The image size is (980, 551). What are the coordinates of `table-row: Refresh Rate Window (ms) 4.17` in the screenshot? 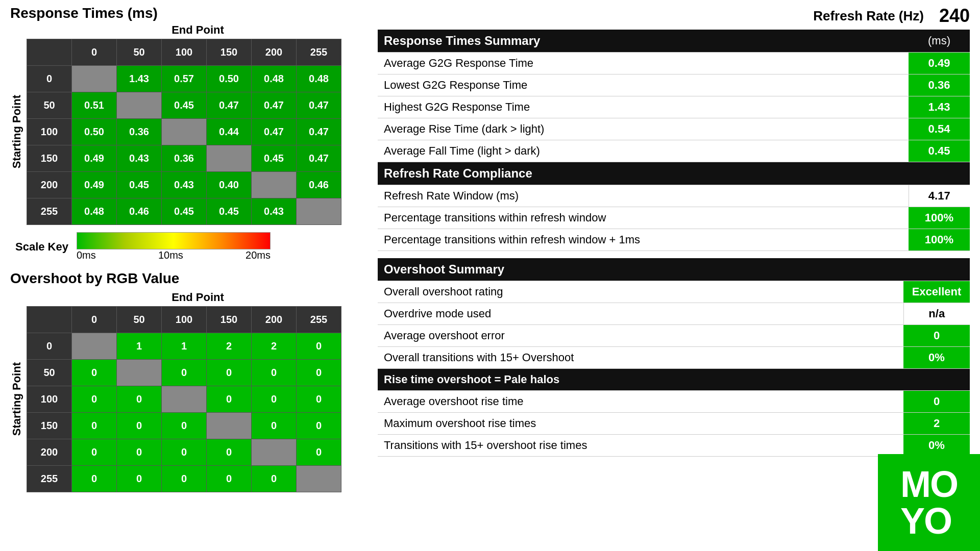 It's located at (674, 196).